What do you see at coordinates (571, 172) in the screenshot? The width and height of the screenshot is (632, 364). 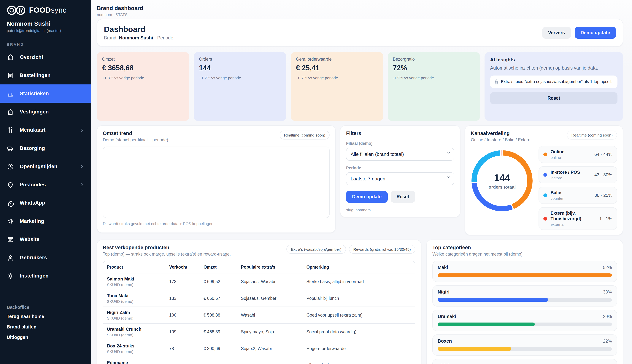 I see `legend-name: In-store / POS` at bounding box center [571, 172].